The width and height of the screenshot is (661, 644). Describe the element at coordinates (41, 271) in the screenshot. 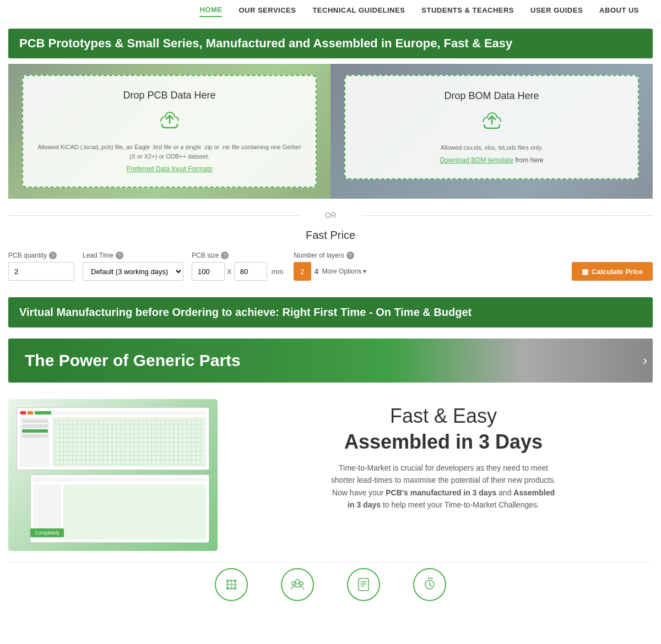

I see `pcb-qty-input` at that location.